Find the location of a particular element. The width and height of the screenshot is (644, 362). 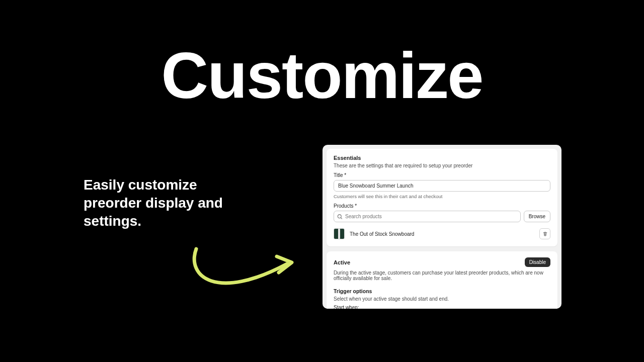

title-input is located at coordinates (442, 186).